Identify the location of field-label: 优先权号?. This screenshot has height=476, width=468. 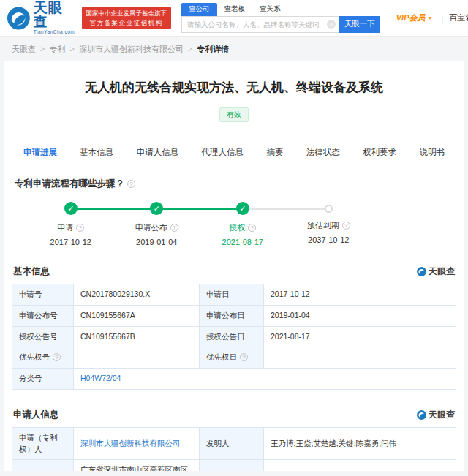
(43, 358).